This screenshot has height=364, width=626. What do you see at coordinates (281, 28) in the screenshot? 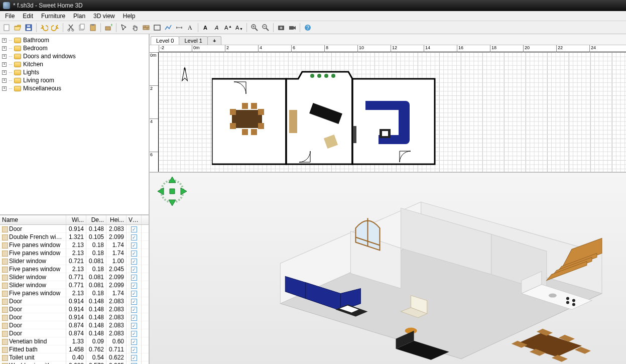
I see `photo-icon` at bounding box center [281, 28].